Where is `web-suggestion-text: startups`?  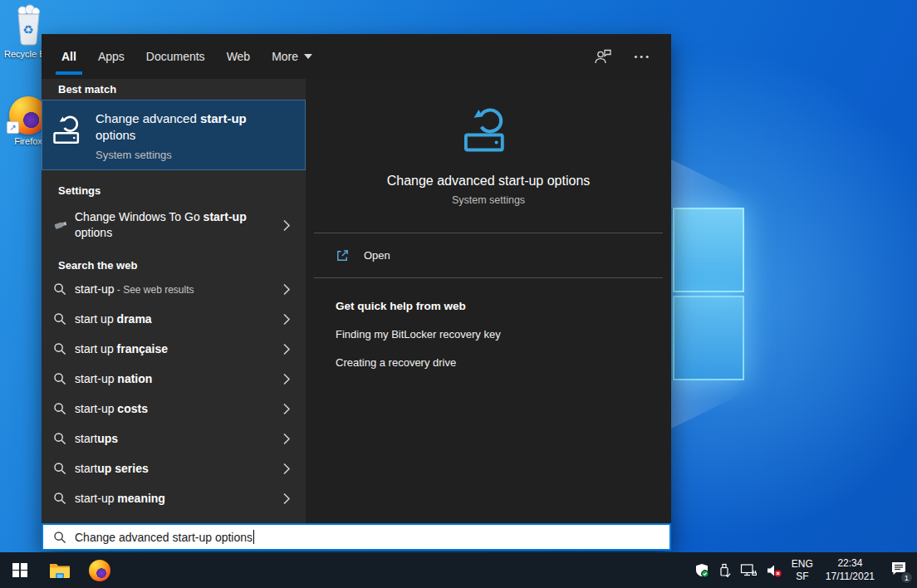 web-suggestion-text: startups is located at coordinates (96, 439).